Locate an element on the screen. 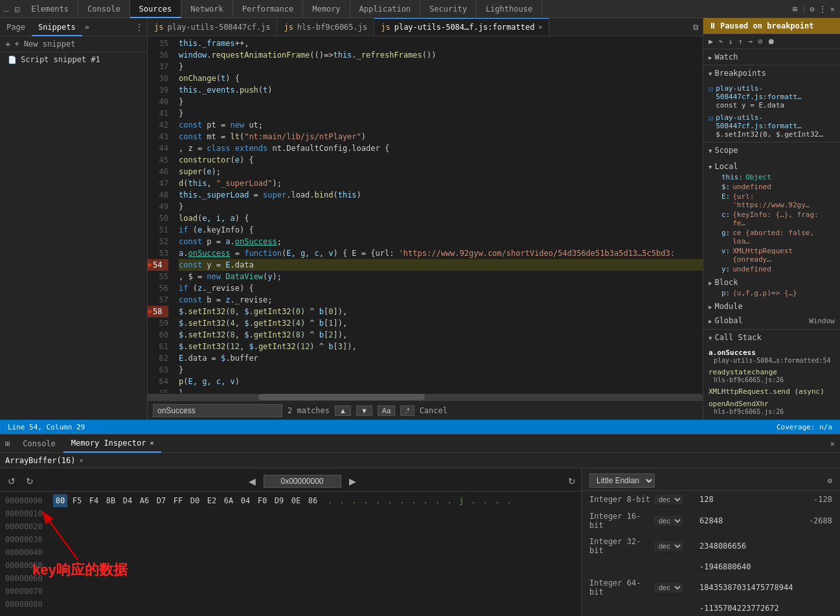 This screenshot has width=840, height=616. status-bar: Line 54, Column 29 Coverage: n/a is located at coordinates (420, 427).